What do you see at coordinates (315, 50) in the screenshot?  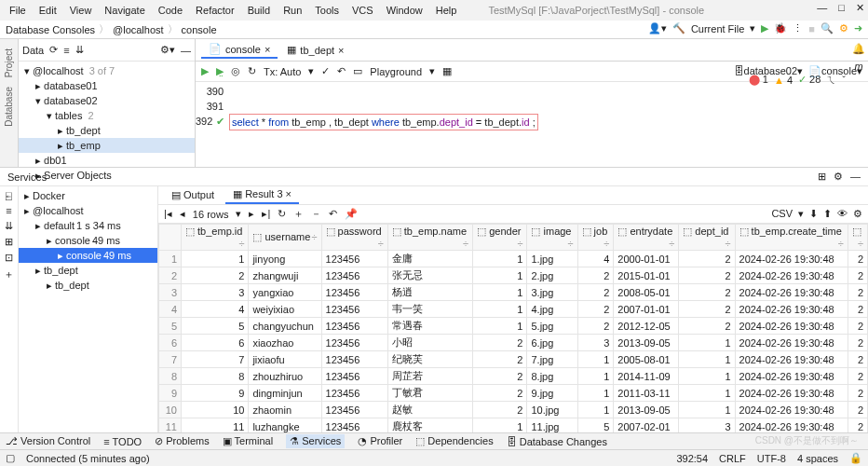 I see `tab-tbdept: ▦tb_dept ×` at bounding box center [315, 50].